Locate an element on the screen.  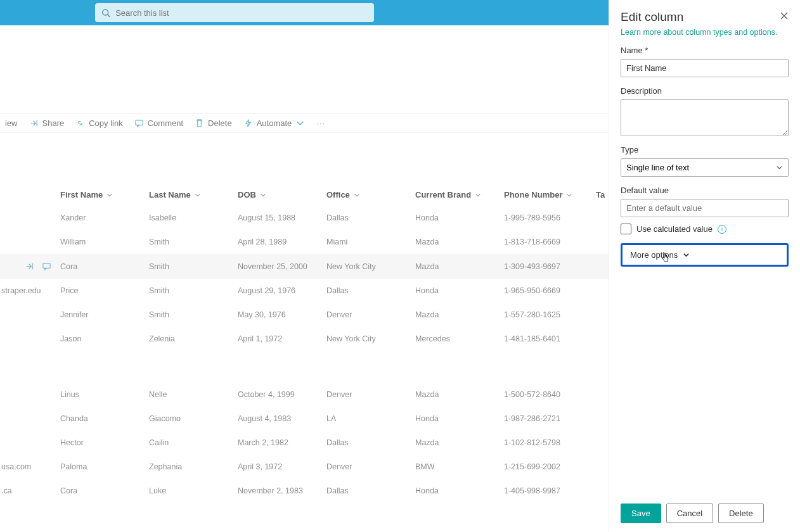
cancel-button: Cancel is located at coordinates (690, 513).